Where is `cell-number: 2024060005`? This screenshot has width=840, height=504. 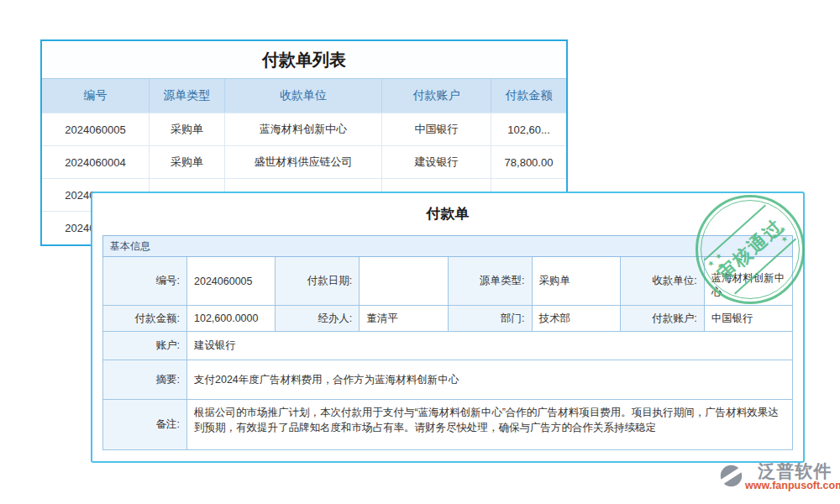
cell-number: 2024060005 is located at coordinates (96, 129).